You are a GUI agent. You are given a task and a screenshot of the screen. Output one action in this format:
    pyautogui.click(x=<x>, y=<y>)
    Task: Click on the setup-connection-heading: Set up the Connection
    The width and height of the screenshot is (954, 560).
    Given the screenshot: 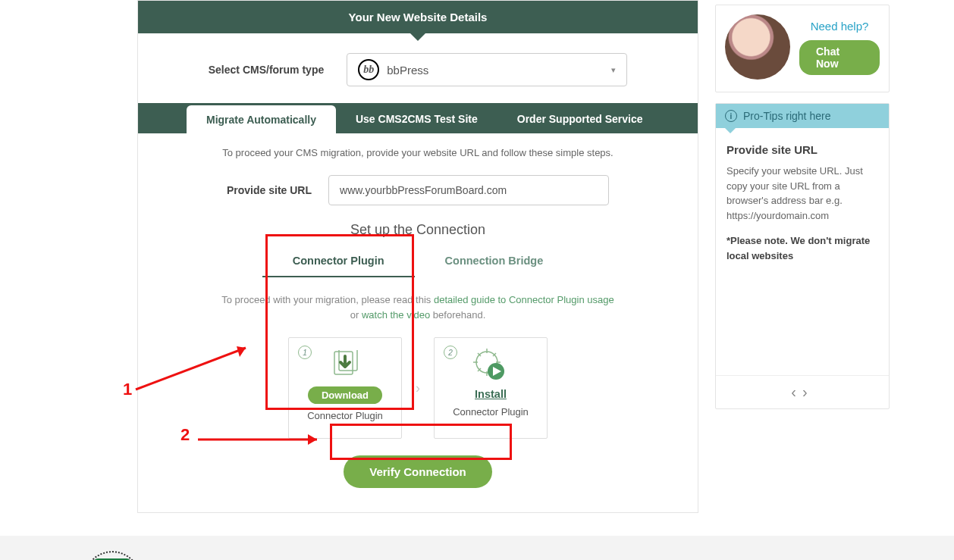 What is the action you would take?
    pyautogui.click(x=418, y=230)
    